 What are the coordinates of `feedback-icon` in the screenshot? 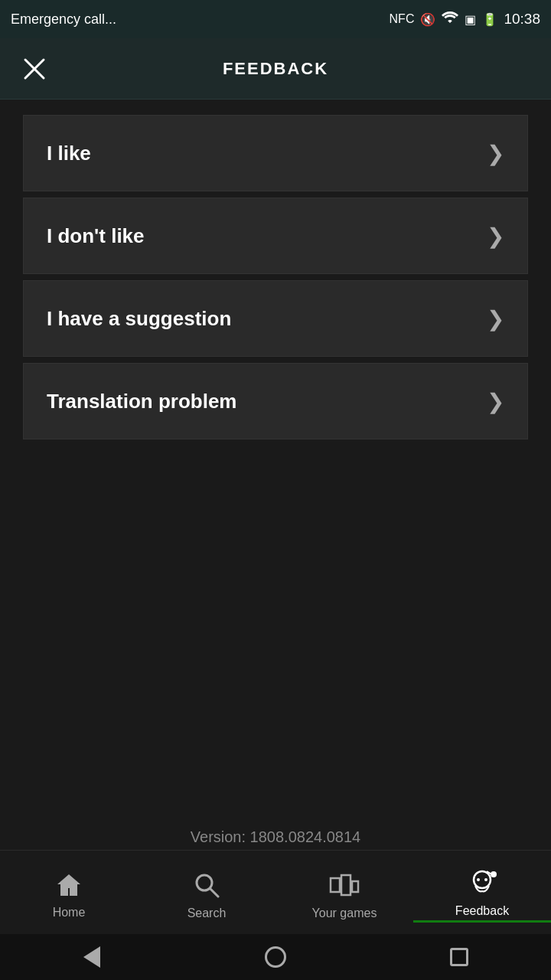 It's located at (482, 885).